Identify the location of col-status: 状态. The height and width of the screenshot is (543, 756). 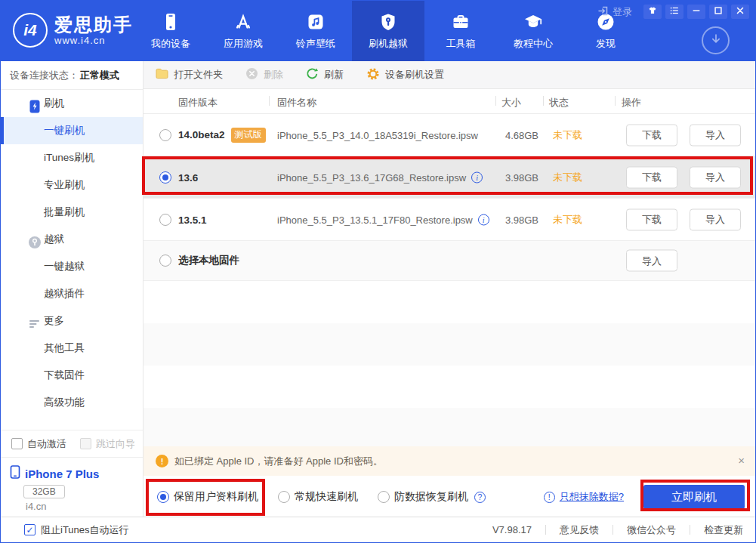
(559, 103).